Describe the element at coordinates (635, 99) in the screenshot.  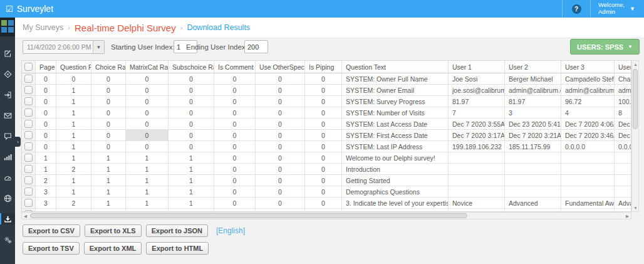
I see `vertical-scroll-thumb` at that location.